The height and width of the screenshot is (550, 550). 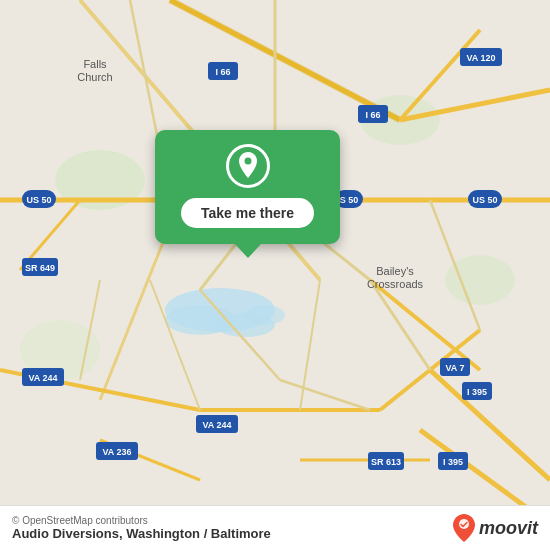 What do you see at coordinates (496, 528) in the screenshot?
I see `moovit-logo: moovit` at bounding box center [496, 528].